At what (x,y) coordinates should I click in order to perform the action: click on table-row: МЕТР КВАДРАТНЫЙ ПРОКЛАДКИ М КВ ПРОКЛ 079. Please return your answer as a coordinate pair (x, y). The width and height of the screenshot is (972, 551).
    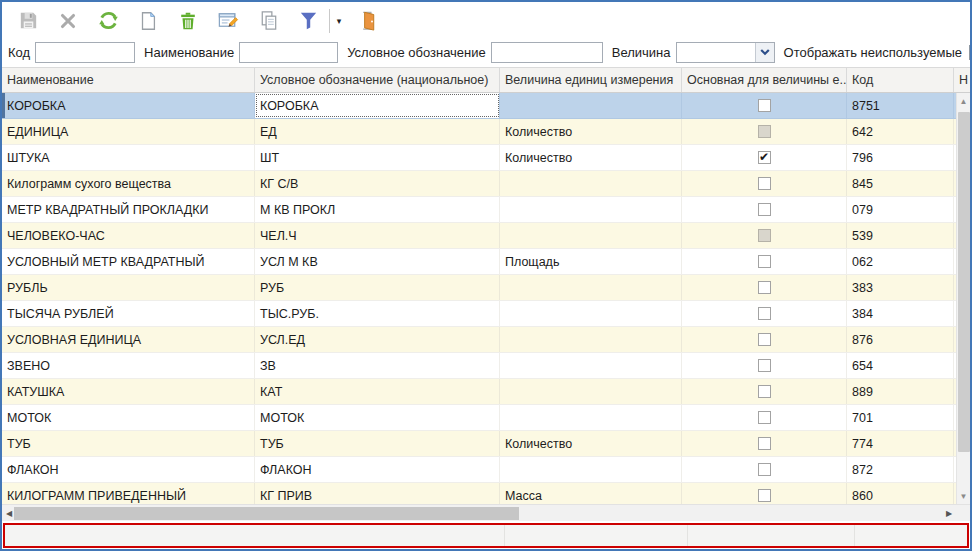
    Looking at the image, I should click on (486, 210).